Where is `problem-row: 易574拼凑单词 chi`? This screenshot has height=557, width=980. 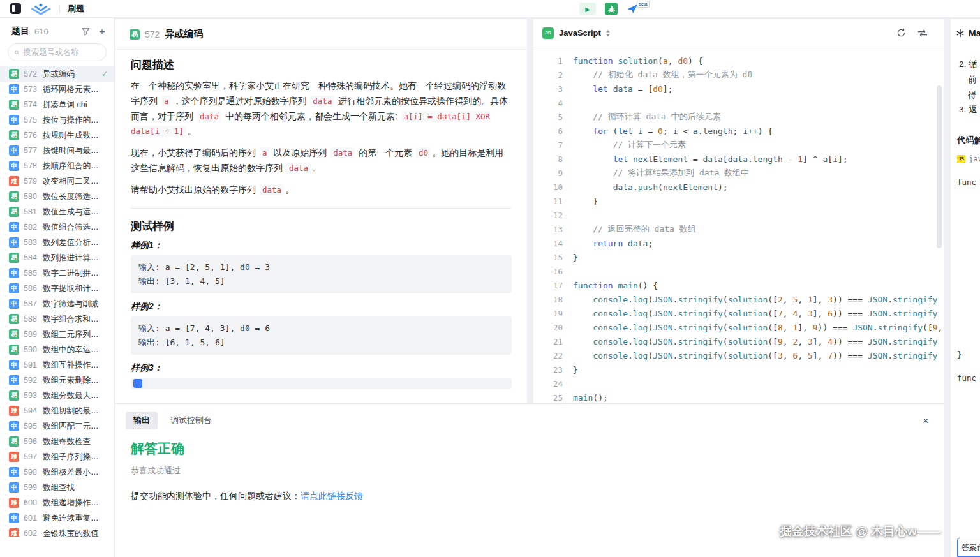
problem-row: 易574拼凑单词 chi is located at coordinates (57, 105).